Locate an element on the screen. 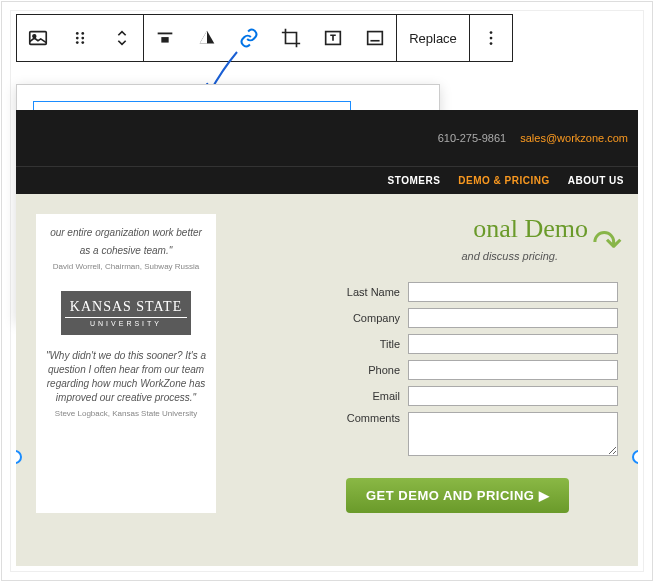  nav-customers: STOMERS is located at coordinates (414, 180).